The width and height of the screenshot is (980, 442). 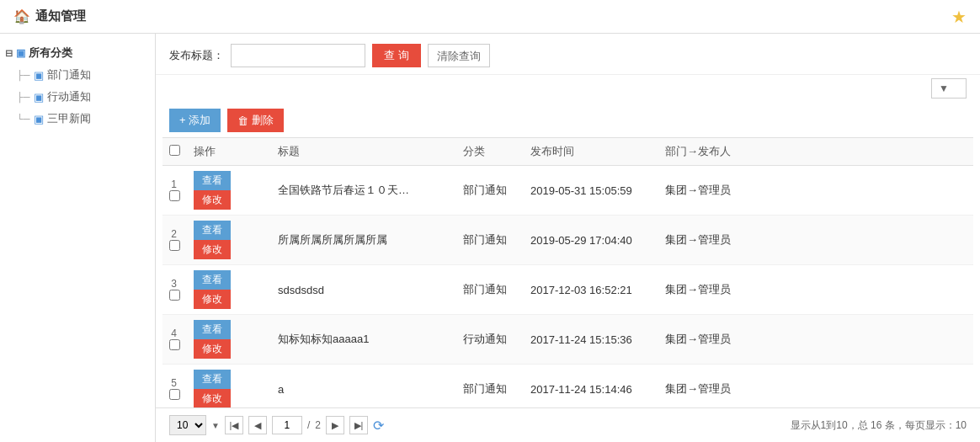 What do you see at coordinates (591, 241) in the screenshot?
I see `row-time-cell: 2019-05-29 17:04:40` at bounding box center [591, 241].